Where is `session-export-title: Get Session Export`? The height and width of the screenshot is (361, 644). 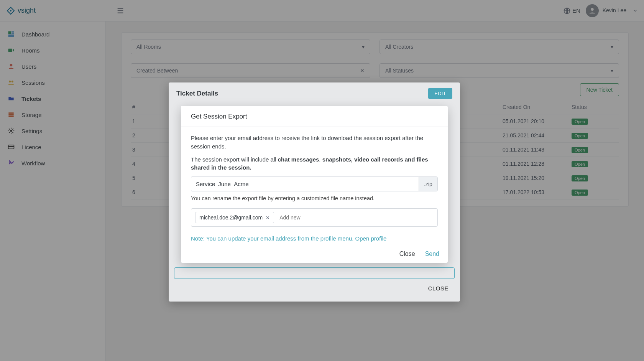 session-export-title: Get Session Export is located at coordinates (314, 117).